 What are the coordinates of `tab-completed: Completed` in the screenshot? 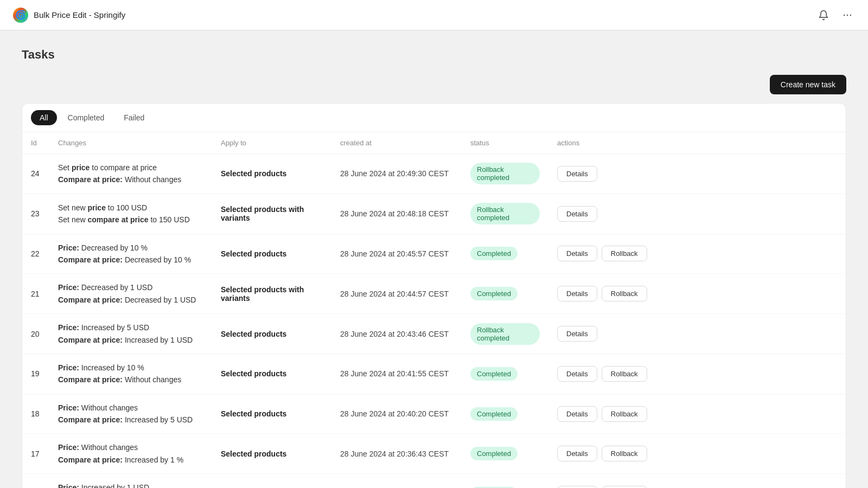 It's located at (86, 118).